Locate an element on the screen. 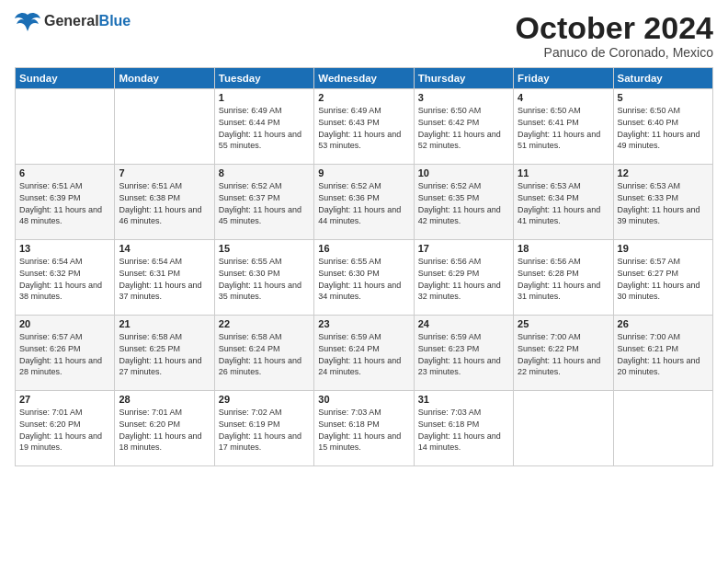  calendar-cell: 7Sunrise: 6:51 AMSunset: 6:38 PMDaylight… is located at coordinates (165, 202).